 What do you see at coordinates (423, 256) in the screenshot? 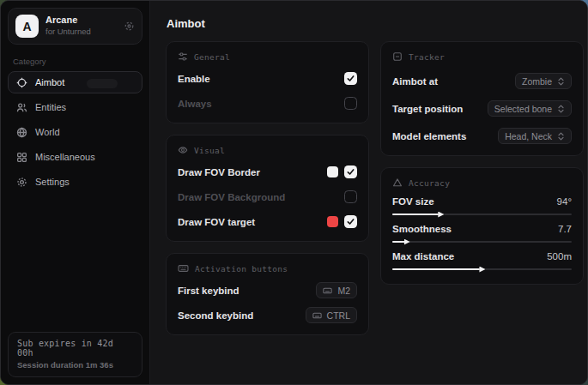
I see `slider-label: Max distance` at bounding box center [423, 256].